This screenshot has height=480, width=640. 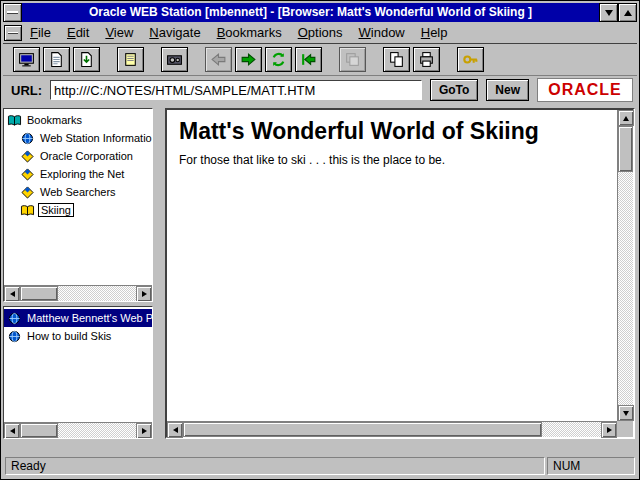 What do you see at coordinates (609, 13) in the screenshot?
I see `minimize-icon` at bounding box center [609, 13].